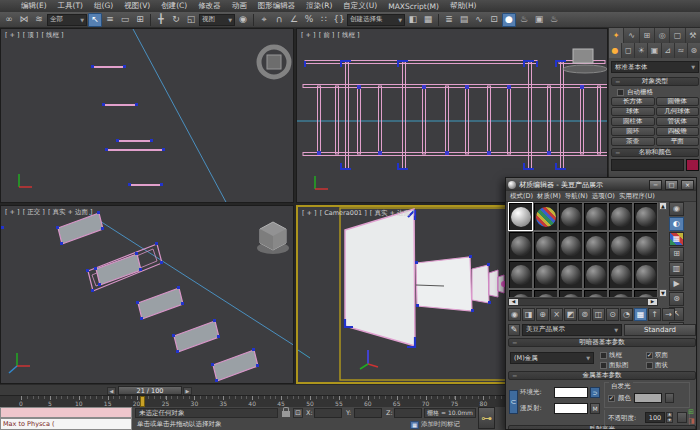 This screenshot has height=430, width=700. I want to click on selfillum-map-button, so click(670, 398).